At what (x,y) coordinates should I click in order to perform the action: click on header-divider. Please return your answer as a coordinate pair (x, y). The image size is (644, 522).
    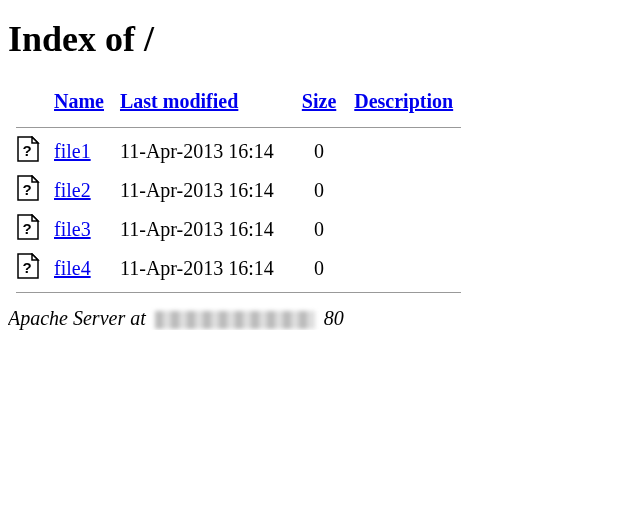
    Looking at the image, I should click on (238, 128).